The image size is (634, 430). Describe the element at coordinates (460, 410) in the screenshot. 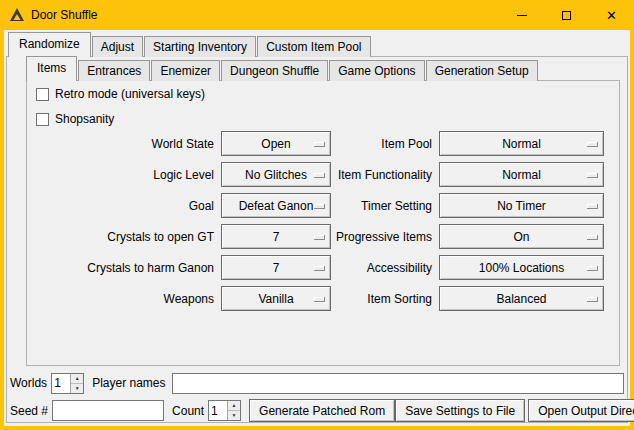

I see `save-settings-button: Save Settings to File` at that location.